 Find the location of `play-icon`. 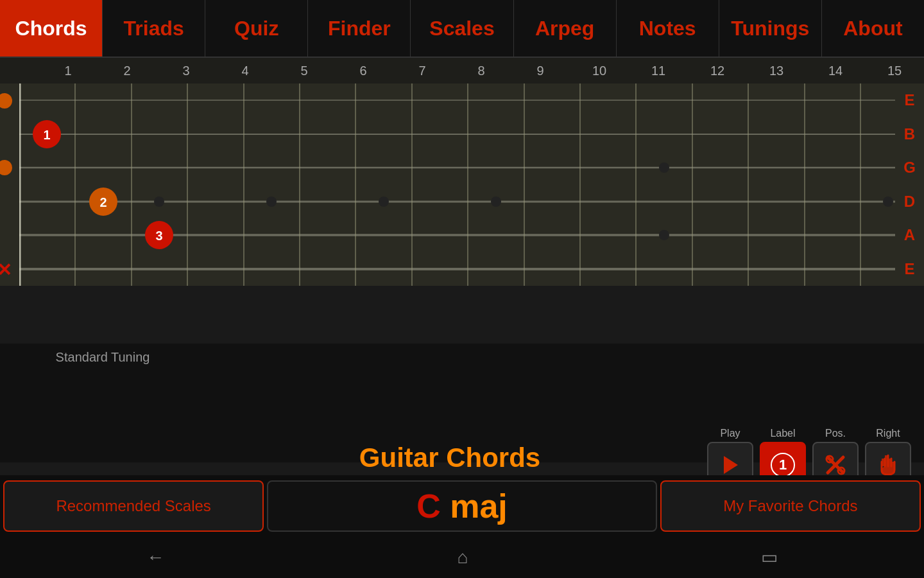

play-icon is located at coordinates (730, 465).